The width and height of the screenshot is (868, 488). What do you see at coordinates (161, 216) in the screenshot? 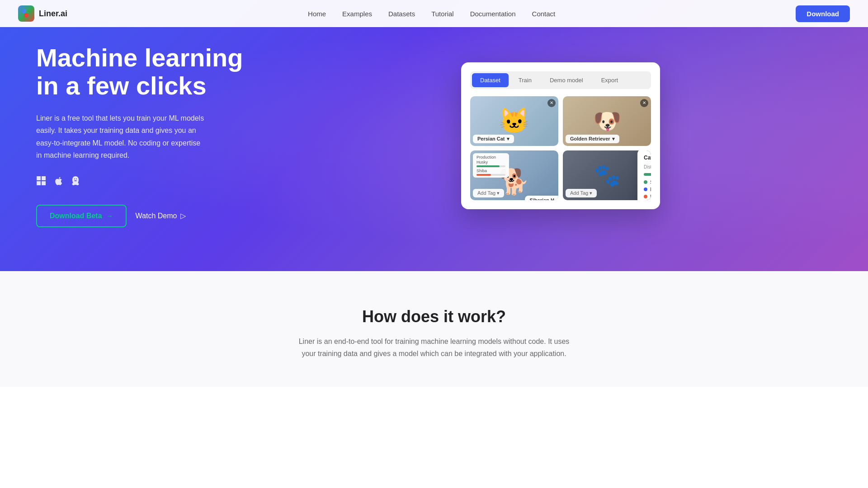
I see `watch-demo-button: Watch Demo ▷` at bounding box center [161, 216].